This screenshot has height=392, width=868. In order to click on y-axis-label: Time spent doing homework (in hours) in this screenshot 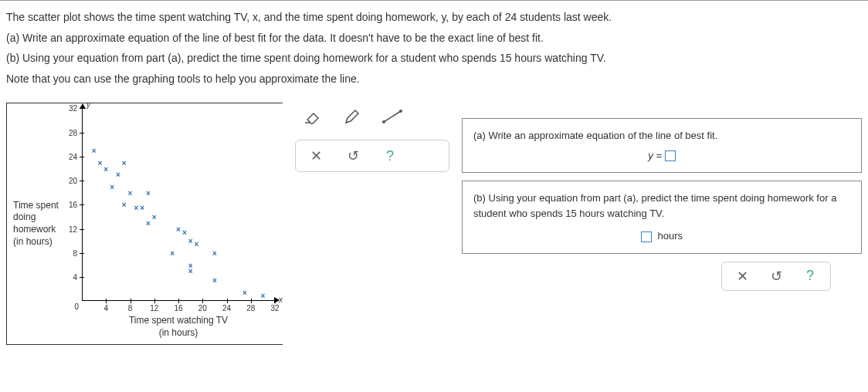, I will do `click(46, 224)`.